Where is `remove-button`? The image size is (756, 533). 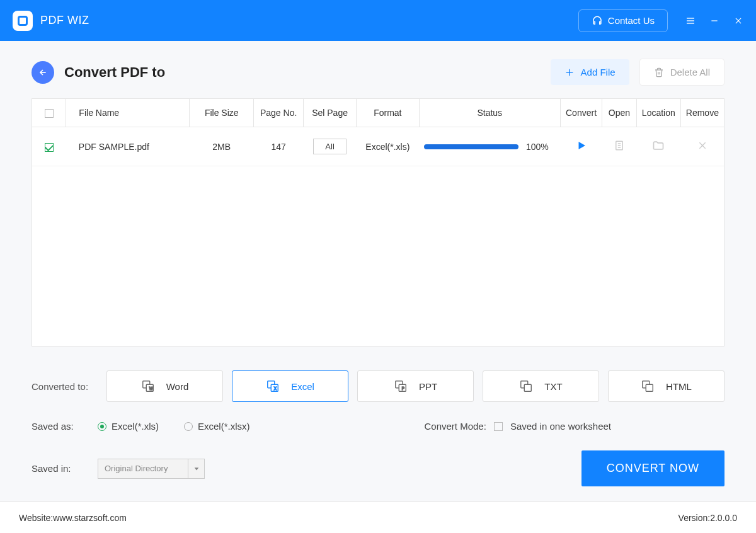 remove-button is located at coordinates (702, 147).